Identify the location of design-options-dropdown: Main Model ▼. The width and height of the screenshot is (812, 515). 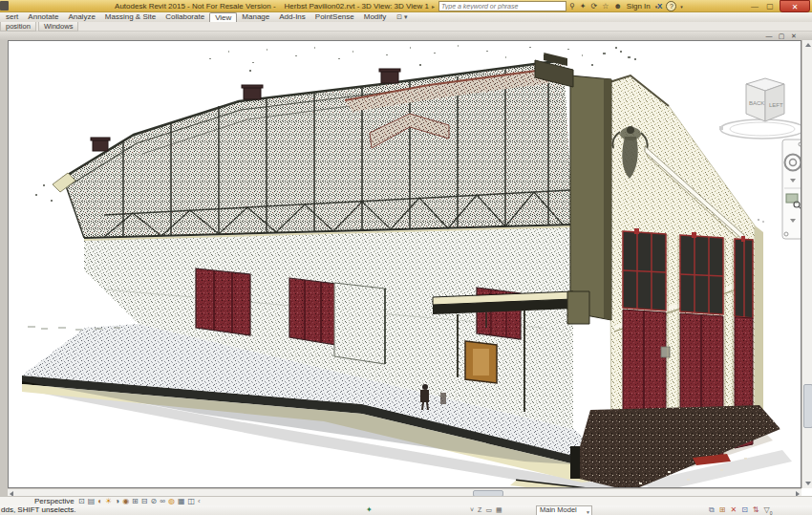
(564, 510).